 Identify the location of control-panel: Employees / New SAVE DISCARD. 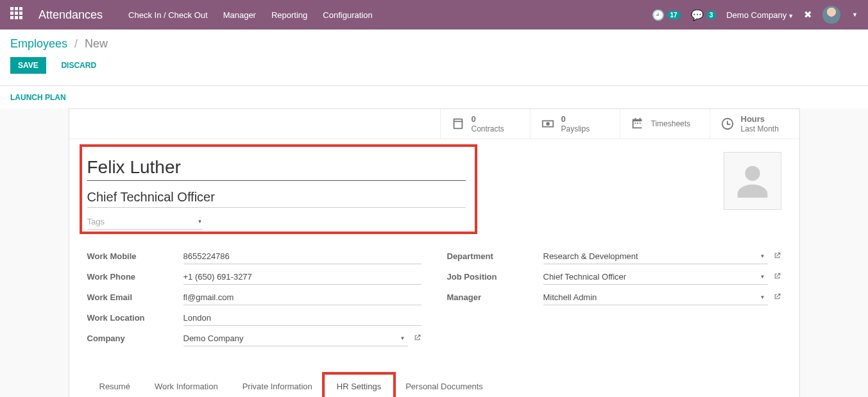
(434, 54).